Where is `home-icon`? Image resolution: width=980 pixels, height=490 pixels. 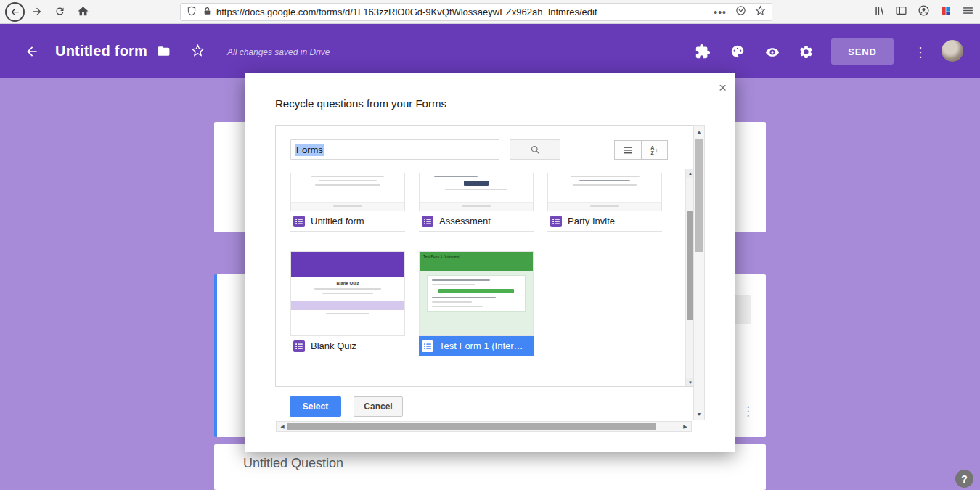 home-icon is located at coordinates (83, 12).